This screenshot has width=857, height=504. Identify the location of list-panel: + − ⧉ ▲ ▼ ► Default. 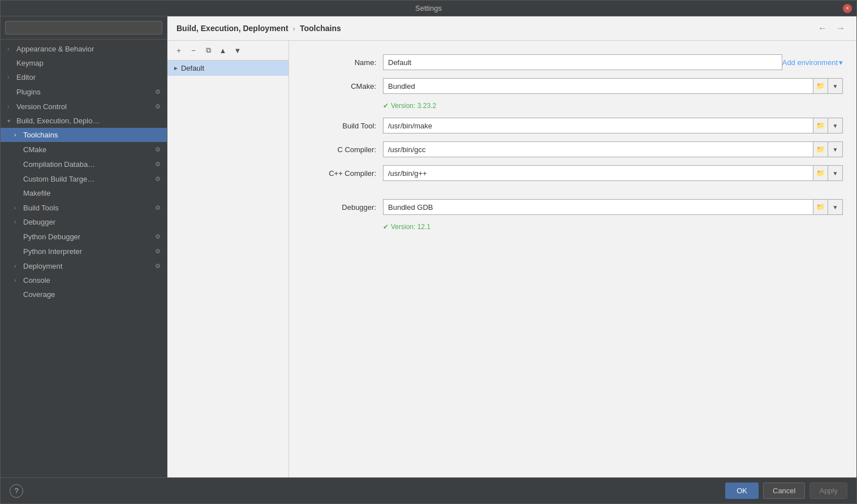
(229, 259).